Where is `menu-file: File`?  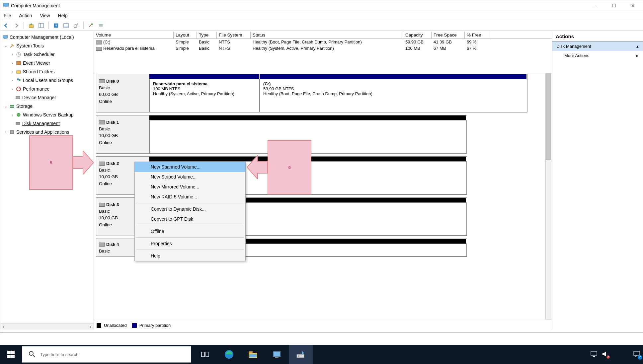 menu-file: File is located at coordinates (7, 16).